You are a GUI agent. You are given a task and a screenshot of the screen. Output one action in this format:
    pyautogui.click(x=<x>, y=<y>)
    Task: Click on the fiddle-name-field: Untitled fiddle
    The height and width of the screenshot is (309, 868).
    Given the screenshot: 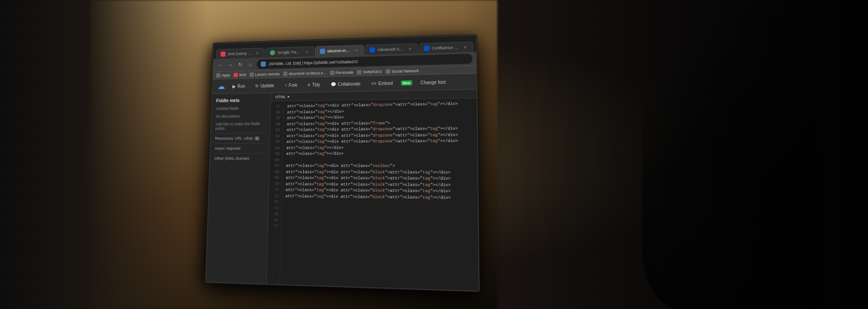 What is the action you would take?
    pyautogui.click(x=241, y=109)
    